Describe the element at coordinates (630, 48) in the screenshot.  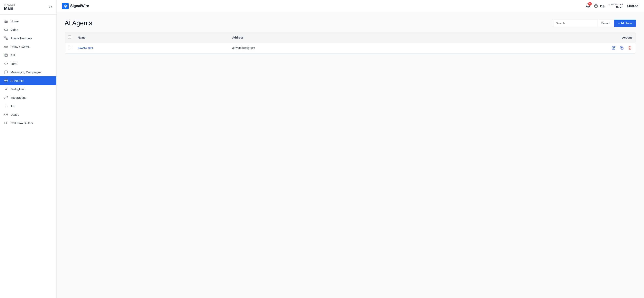
I see `delete-icon` at that location.